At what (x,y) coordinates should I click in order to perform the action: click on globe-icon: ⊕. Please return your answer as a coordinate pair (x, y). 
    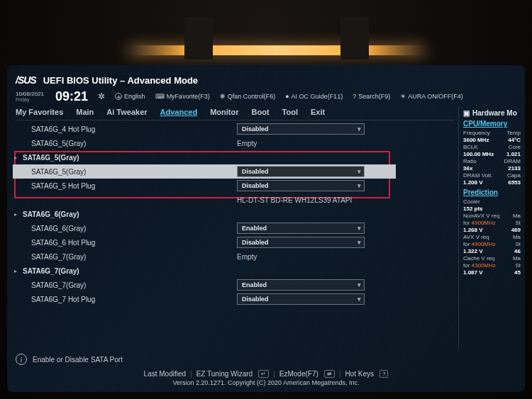
    Looking at the image, I should click on (118, 96).